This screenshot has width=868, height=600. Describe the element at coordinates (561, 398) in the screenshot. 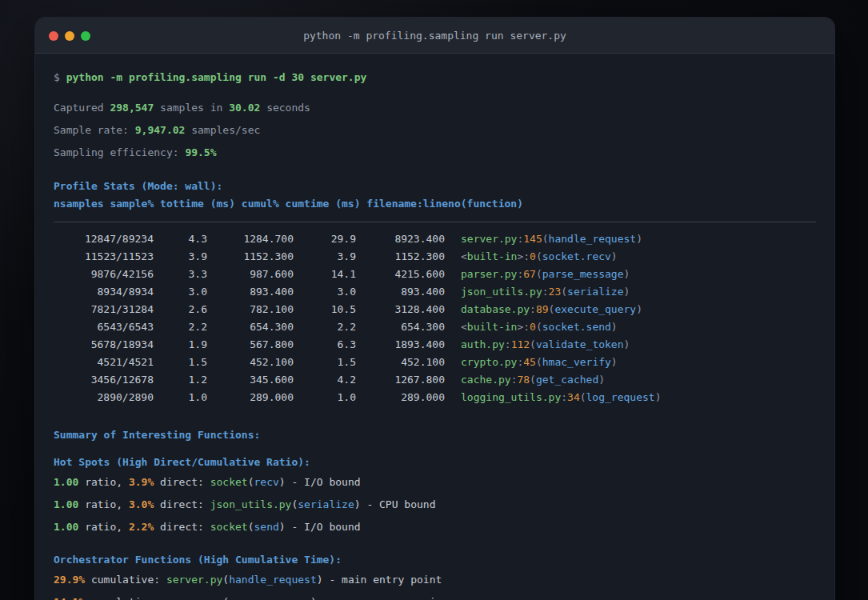

I see `location-cell: logging_utils.py:34(log_request)` at that location.